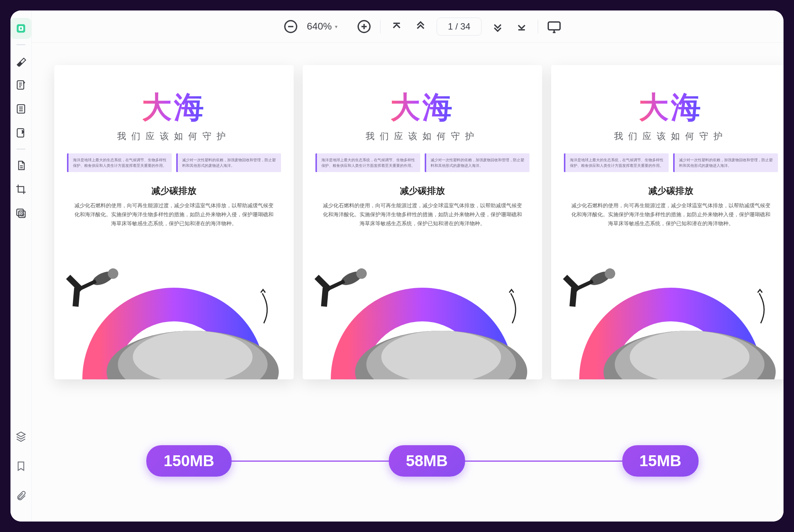  Describe the element at coordinates (459, 27) in the screenshot. I see `page-indicator-input: 1 / 34` at that location.